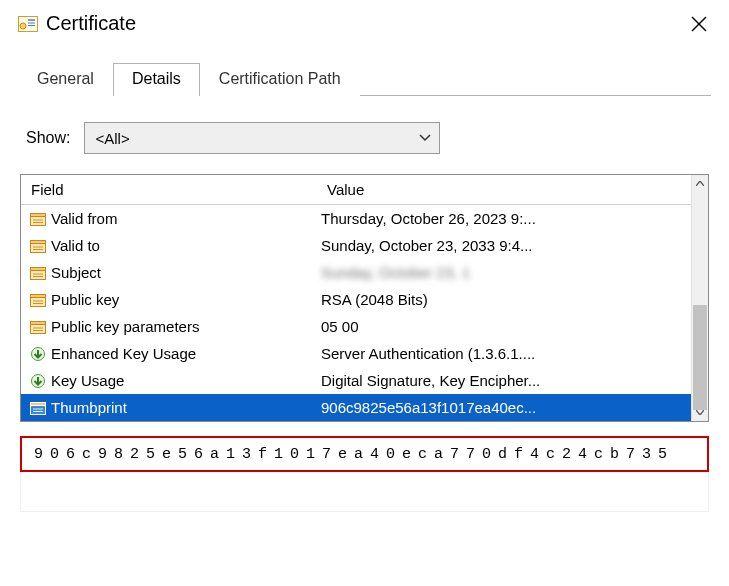  Describe the element at coordinates (356, 380) in the screenshot. I see `list-row: Key UsageDigital Signature, Key Encipher…` at that location.